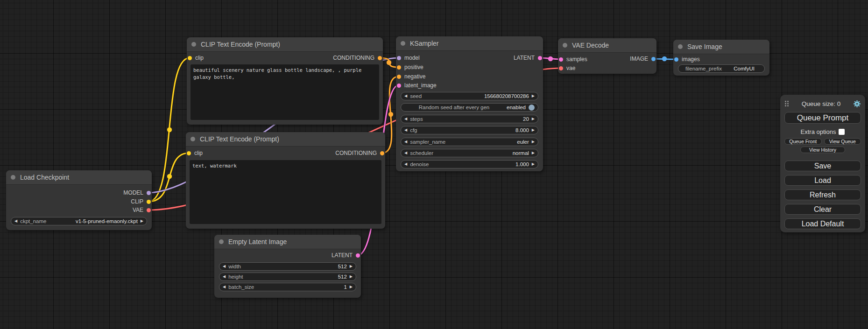  Describe the element at coordinates (676, 60) in the screenshot. I see `input-dot-images` at that location.